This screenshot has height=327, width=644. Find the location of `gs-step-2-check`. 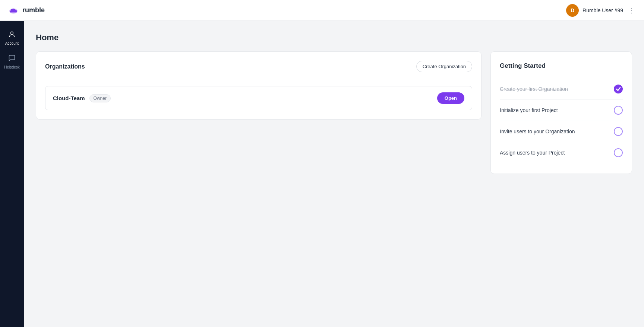

gs-step-2-check is located at coordinates (618, 110).